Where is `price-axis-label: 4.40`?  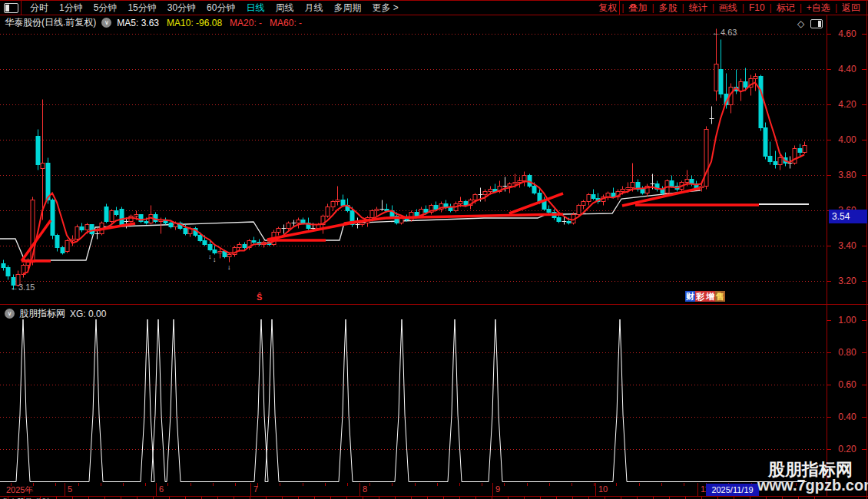
price-axis-label: 4.40 is located at coordinates (847, 69).